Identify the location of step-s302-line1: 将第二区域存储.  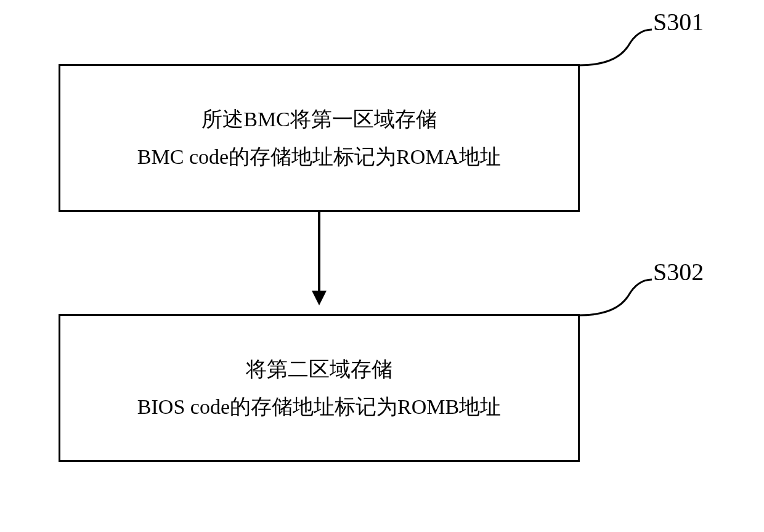
(319, 369).